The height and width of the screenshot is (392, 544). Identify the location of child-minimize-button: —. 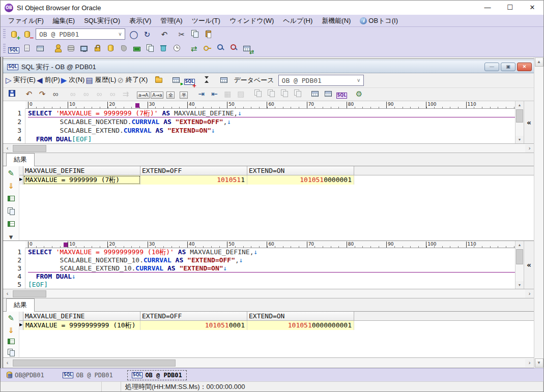
(492, 67).